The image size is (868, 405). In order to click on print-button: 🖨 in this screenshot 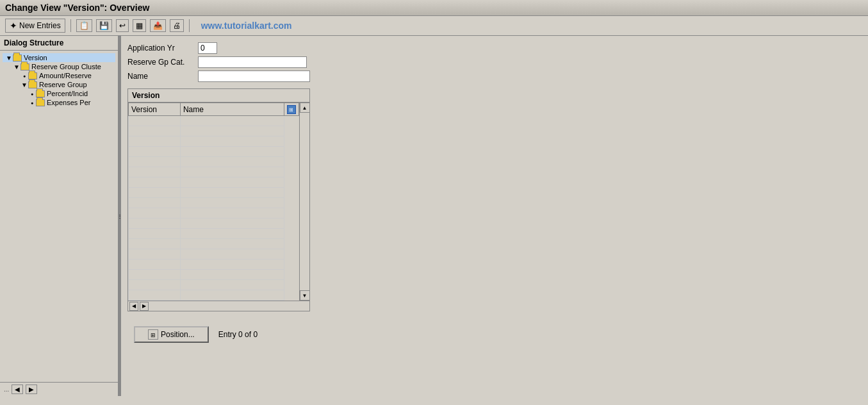, I will do `click(177, 26)`.